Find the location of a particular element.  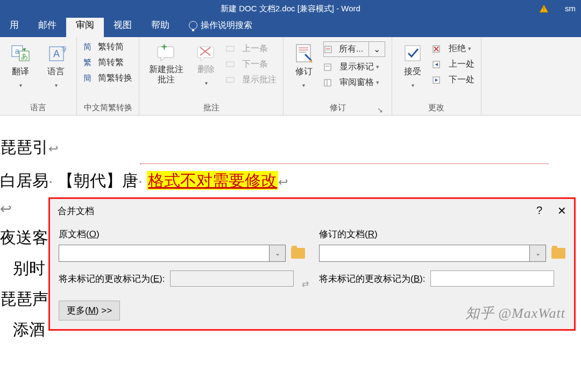

original-browse-icon is located at coordinates (298, 253).